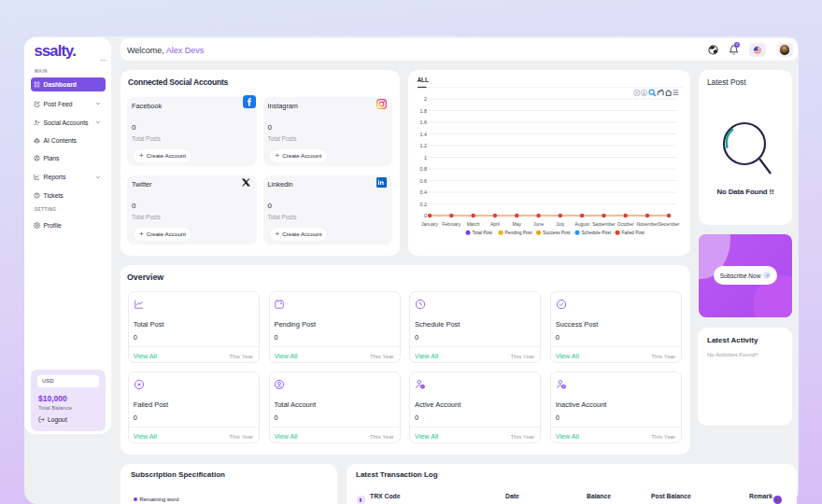  What do you see at coordinates (424, 169) in the screenshot?
I see `svg-text: 0.8` at bounding box center [424, 169].